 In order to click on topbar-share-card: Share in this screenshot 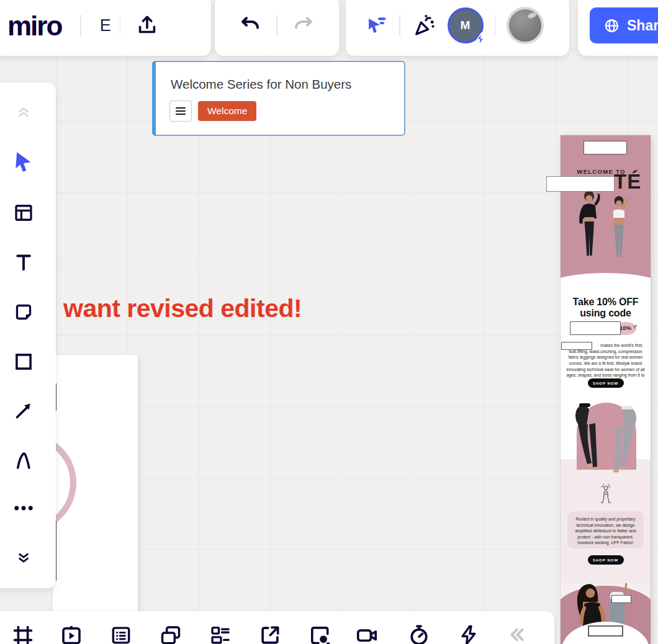, I will do `click(618, 28)`.